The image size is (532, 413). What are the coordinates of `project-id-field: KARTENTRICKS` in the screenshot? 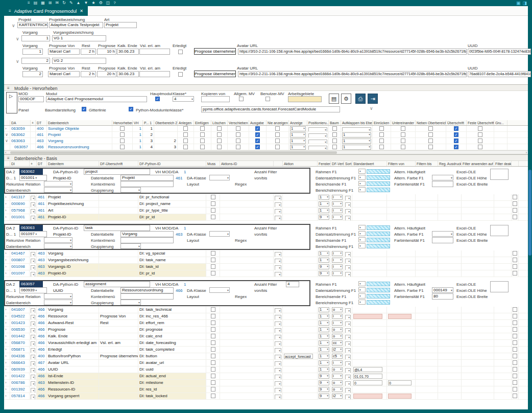 It's located at (33, 25).